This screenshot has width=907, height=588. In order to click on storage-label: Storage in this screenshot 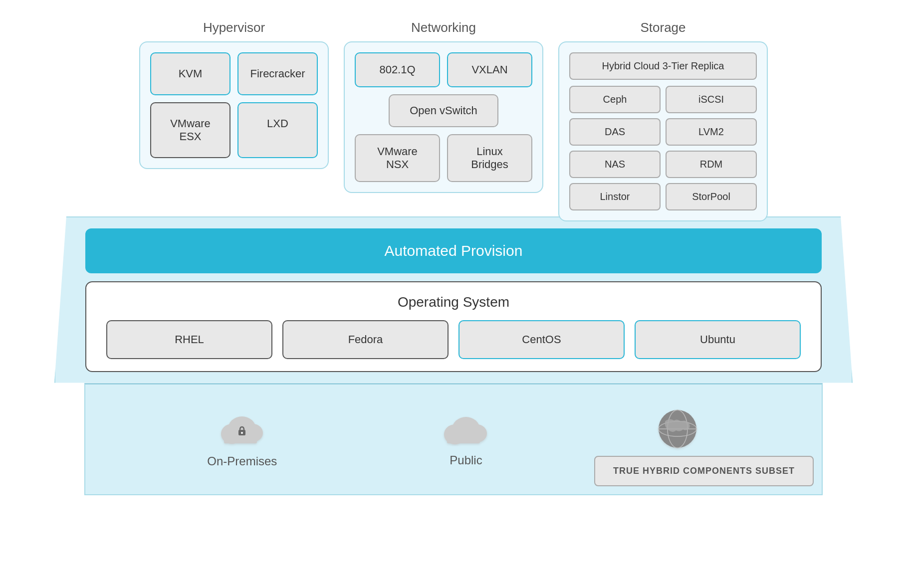, I will do `click(663, 28)`.